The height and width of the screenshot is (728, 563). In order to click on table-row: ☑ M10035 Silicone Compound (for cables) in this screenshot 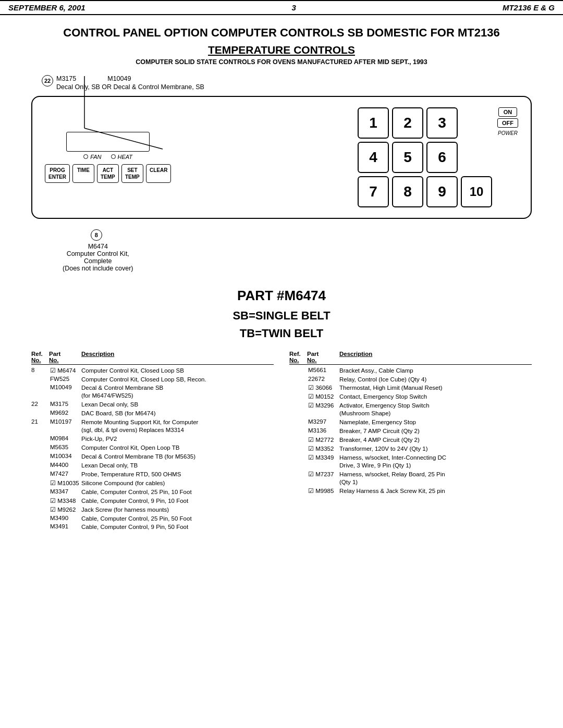, I will do `click(152, 484)`.